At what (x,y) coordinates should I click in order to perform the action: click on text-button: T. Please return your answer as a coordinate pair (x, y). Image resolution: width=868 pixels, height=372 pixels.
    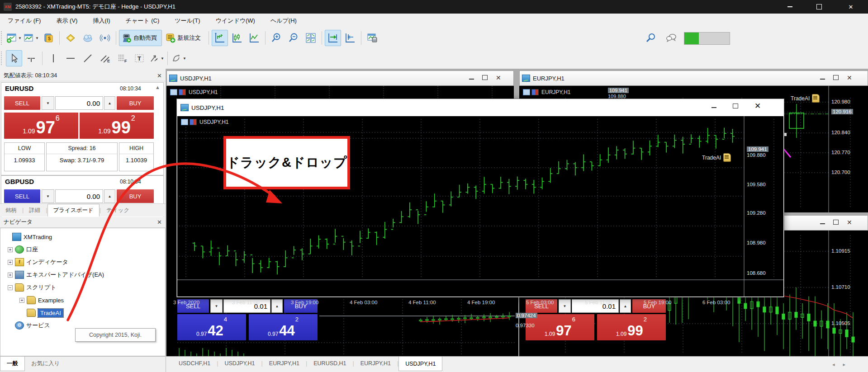
    Looking at the image, I should click on (139, 58).